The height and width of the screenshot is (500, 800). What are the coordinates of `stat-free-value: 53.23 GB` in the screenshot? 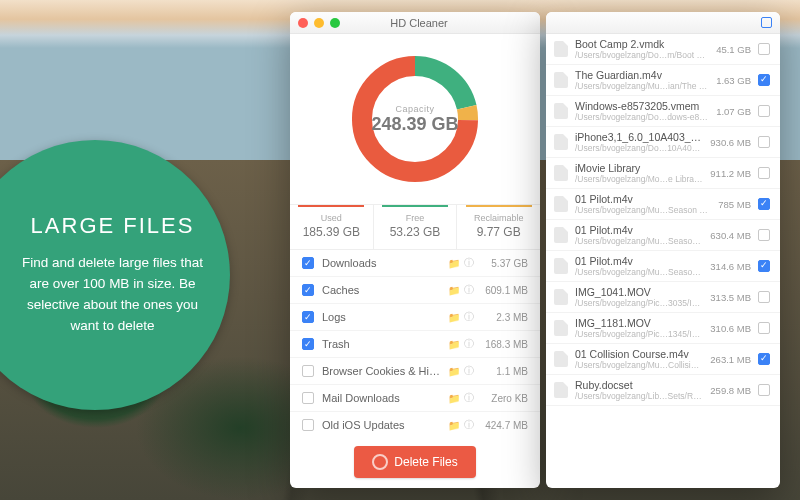 It's located at (416, 232).